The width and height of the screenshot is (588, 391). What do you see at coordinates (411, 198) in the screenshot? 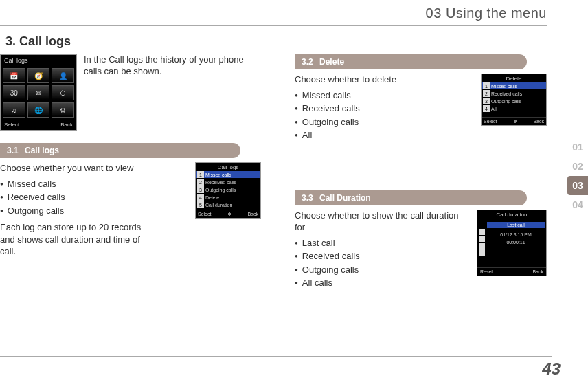
I see `subsection-heading-3-3: 3.3 Call Duration` at bounding box center [411, 198].